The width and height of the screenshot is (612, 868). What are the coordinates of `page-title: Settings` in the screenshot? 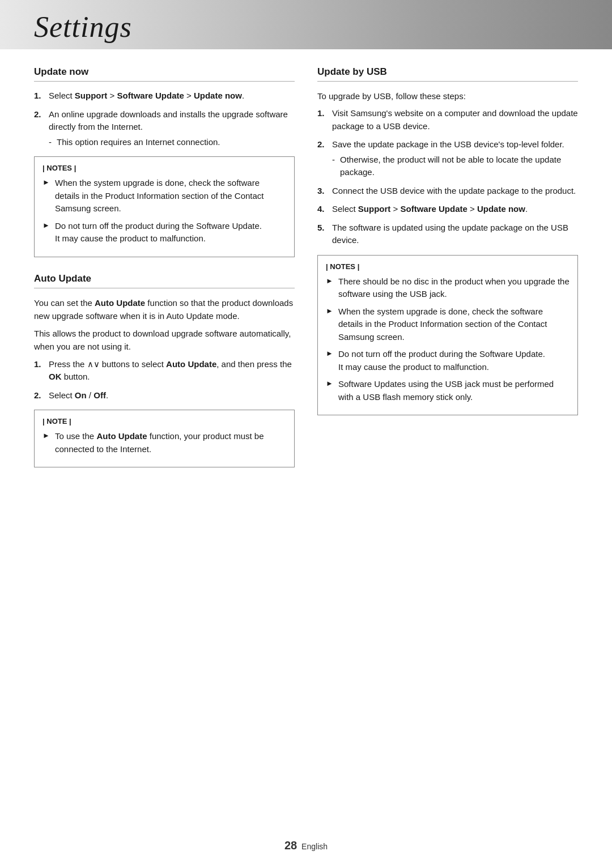 It's located at (306, 27).